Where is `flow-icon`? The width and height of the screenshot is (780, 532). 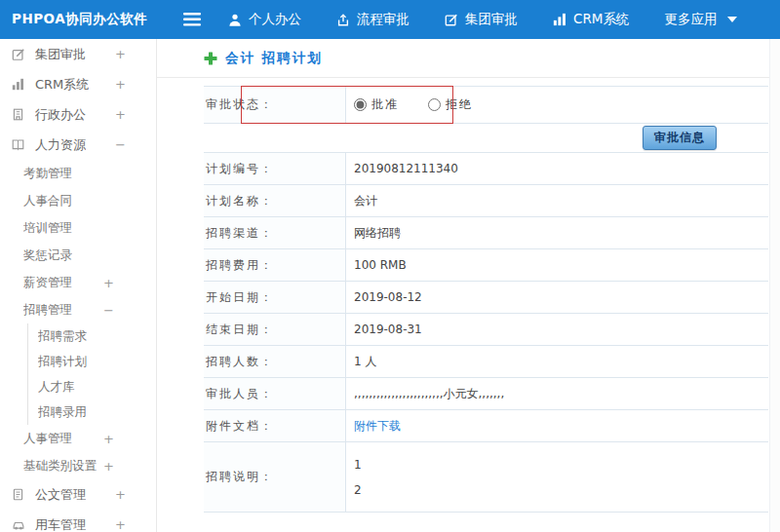 flow-icon is located at coordinates (343, 19).